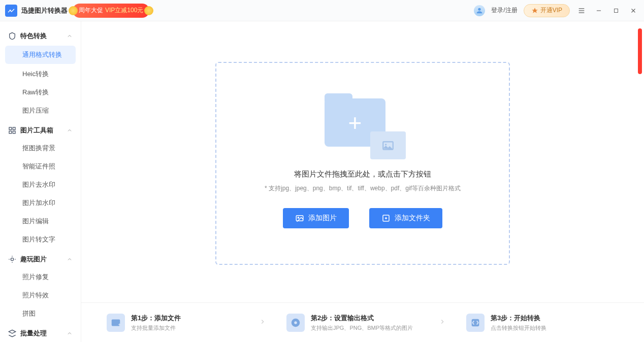  I want to click on sidebar-group-fun: 趣玩图片 照片修复 照片特效 拼图, so click(41, 287).